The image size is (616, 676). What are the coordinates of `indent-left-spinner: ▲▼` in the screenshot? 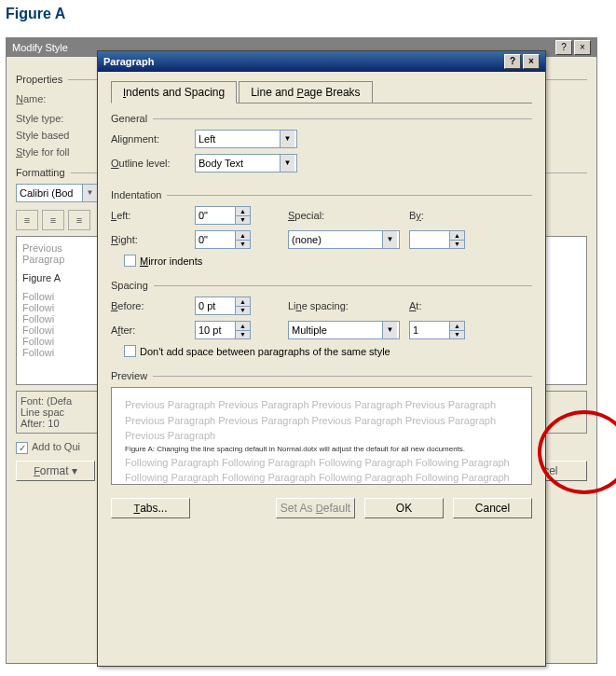 It's located at (223, 215).